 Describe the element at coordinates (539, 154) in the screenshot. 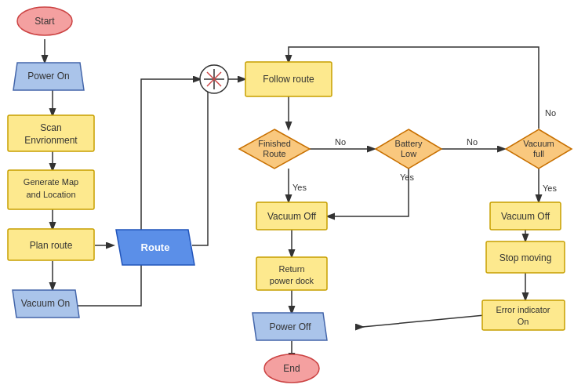

I see `vacuumfull-label2: full` at that location.